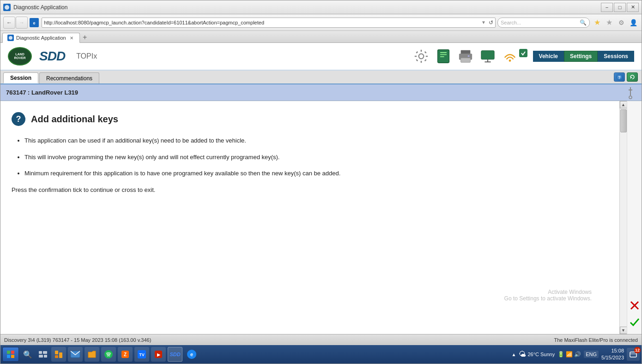 This screenshot has width=642, height=364. I want to click on header-tools: Vehicle Settings Sessions, so click(523, 56).